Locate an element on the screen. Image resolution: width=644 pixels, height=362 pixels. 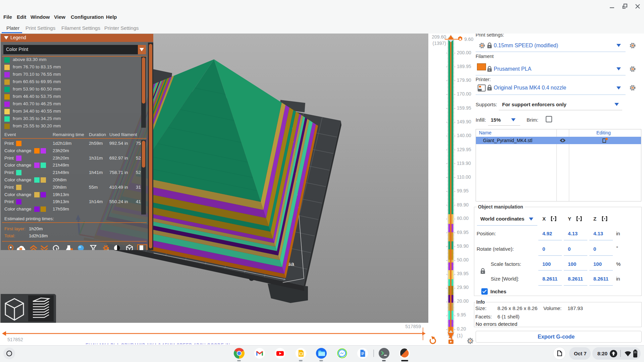
svg-text: 209.60 is located at coordinates (439, 37).